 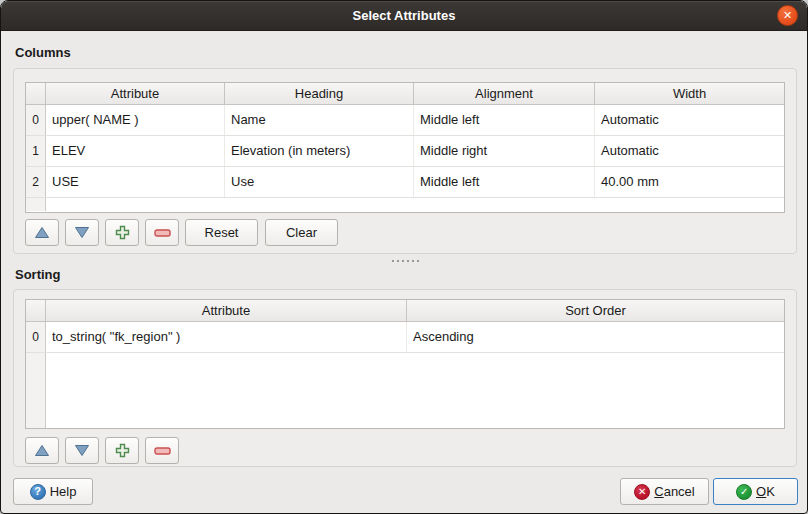 What do you see at coordinates (788, 16) in the screenshot?
I see `close-icon: ✕` at bounding box center [788, 16].